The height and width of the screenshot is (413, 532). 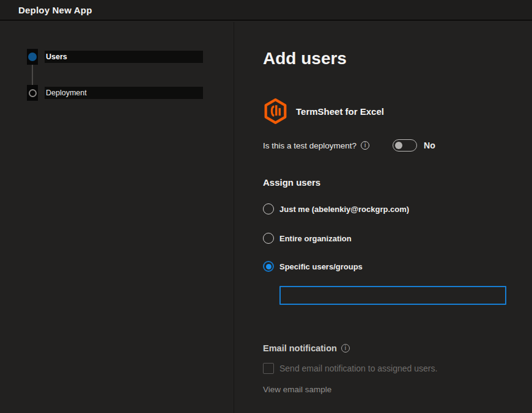 What do you see at coordinates (115, 75) in the screenshot?
I see `stepper: Users Deployment` at bounding box center [115, 75].